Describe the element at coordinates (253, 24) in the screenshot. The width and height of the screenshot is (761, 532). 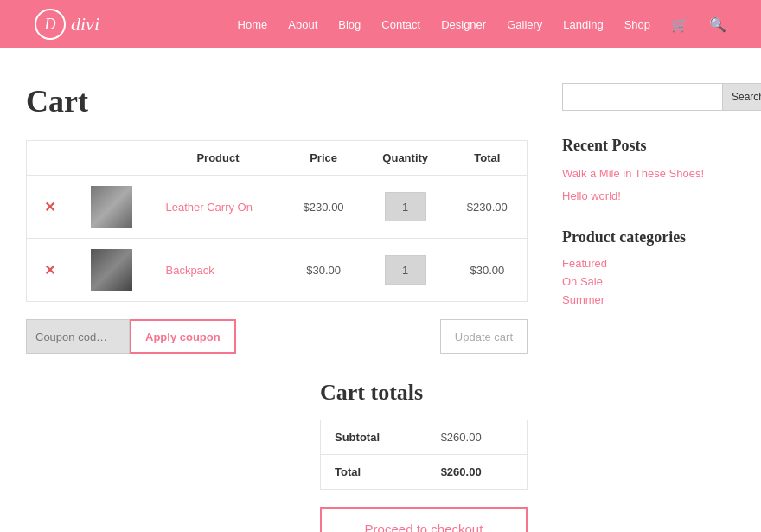
I see `nav-home: Home` at that location.